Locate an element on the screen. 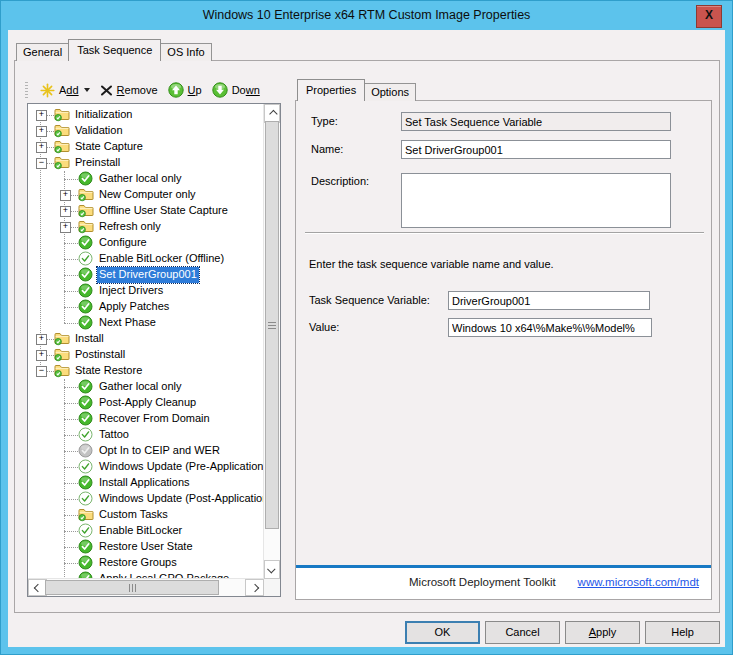 The width and height of the screenshot is (733, 655). description-field is located at coordinates (536, 200).